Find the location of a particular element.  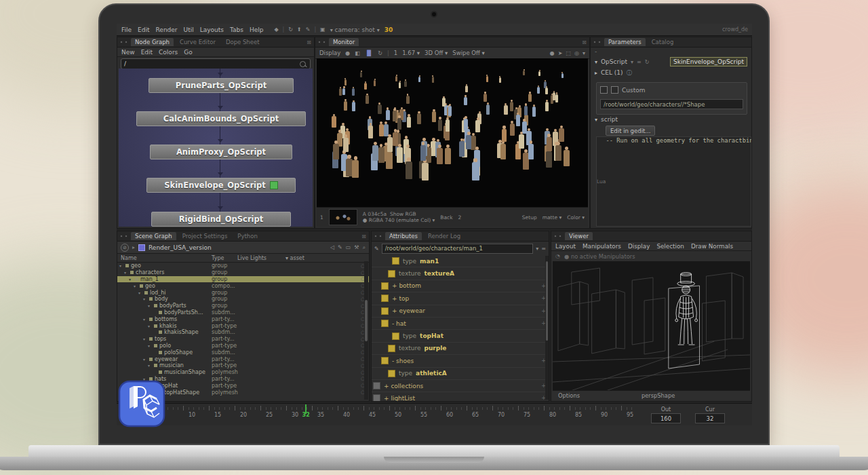

panel-tab: Scene Graph is located at coordinates (153, 236).